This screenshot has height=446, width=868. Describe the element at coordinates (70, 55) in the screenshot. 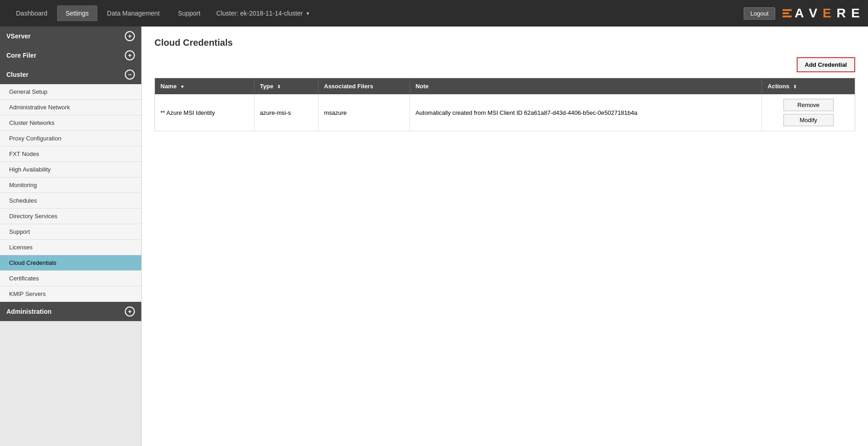

I see `sidebar-section-core-filer: Core Filer +` at that location.